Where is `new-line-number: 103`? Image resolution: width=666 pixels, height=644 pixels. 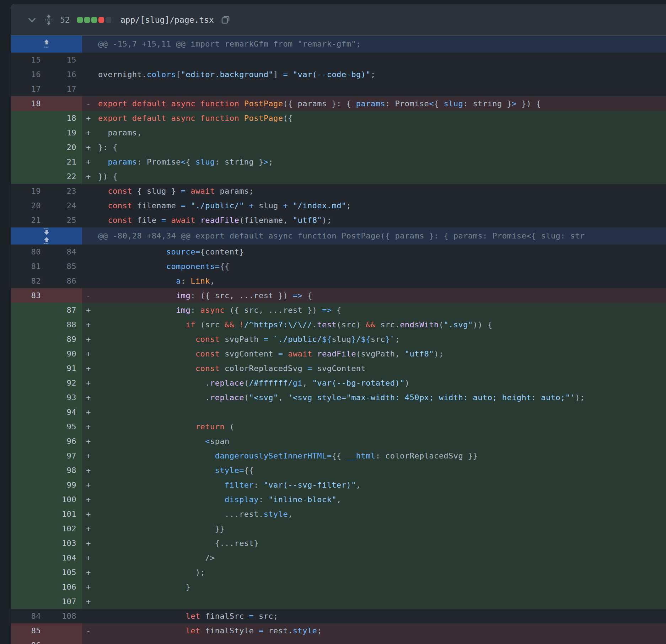
new-line-number: 103 is located at coordinates (64, 543).